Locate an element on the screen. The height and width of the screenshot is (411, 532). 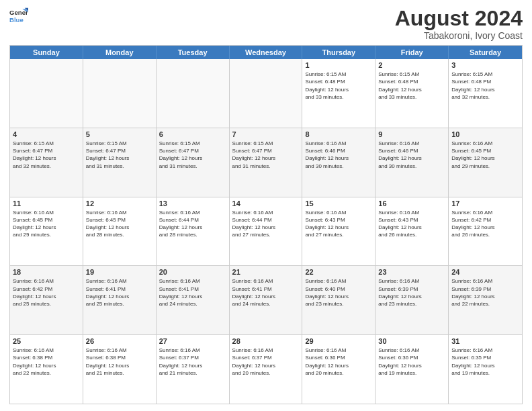
day-number: 14 is located at coordinates (266, 203).